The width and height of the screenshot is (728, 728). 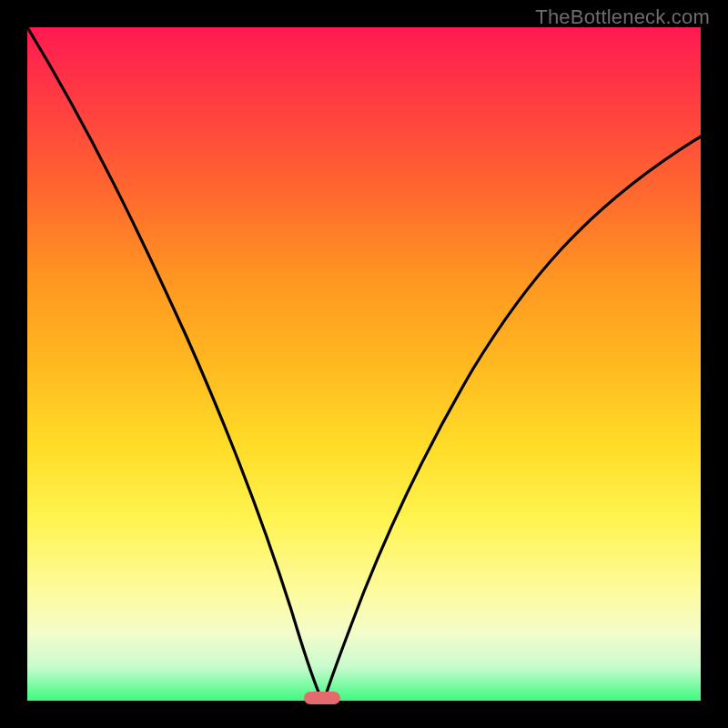 What do you see at coordinates (322, 698) in the screenshot?
I see `minimum-marker` at bounding box center [322, 698].